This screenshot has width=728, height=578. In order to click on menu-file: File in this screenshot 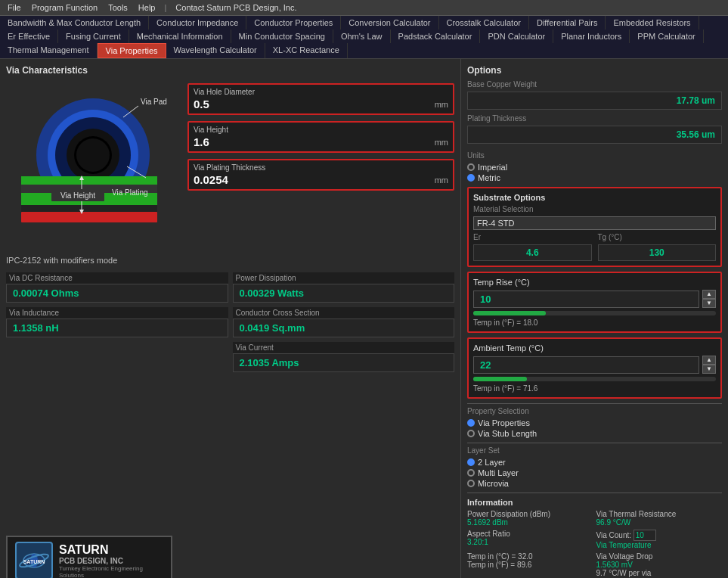, I will do `click(14, 8)`.